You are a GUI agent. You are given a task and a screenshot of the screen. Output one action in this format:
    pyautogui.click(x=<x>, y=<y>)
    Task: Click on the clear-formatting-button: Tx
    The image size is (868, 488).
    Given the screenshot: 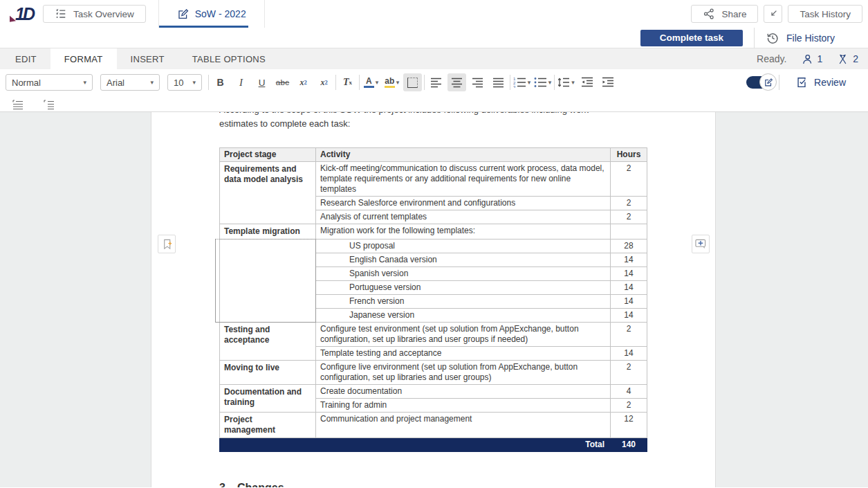 What is the action you would take?
    pyautogui.click(x=347, y=82)
    